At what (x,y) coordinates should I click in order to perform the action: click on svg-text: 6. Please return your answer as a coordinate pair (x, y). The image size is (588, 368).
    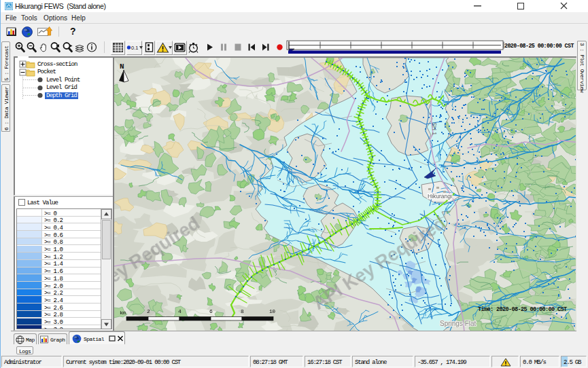
    Looking at the image, I should click on (211, 311).